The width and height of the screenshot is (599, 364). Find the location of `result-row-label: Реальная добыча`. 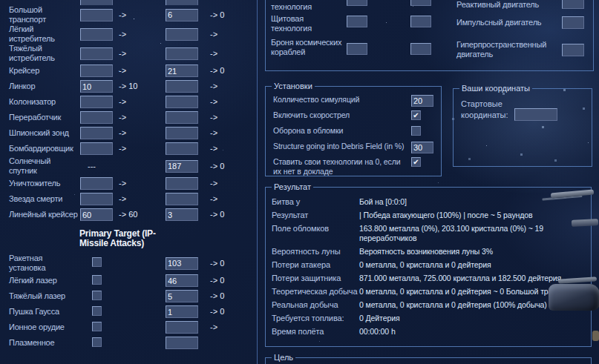

result-row-label: Реальная добыча is located at coordinates (315, 305).